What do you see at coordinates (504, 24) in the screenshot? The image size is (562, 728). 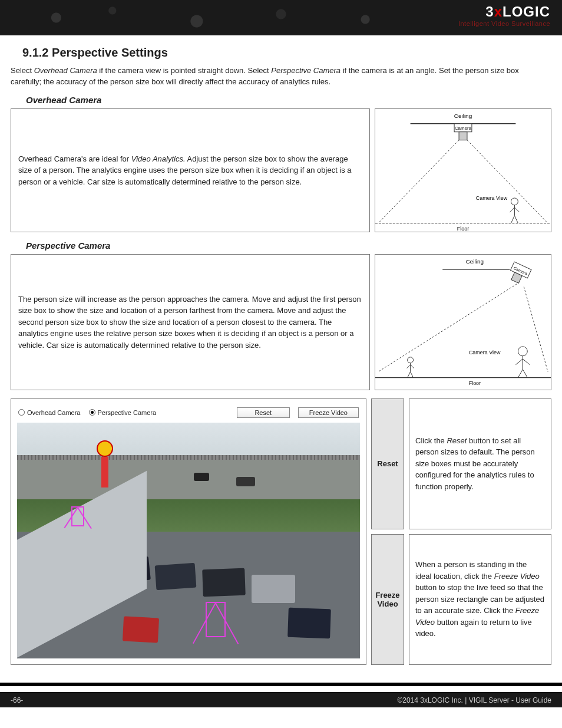 I see `logo-tagline: Intelligent Video Surveillance` at bounding box center [504, 24].